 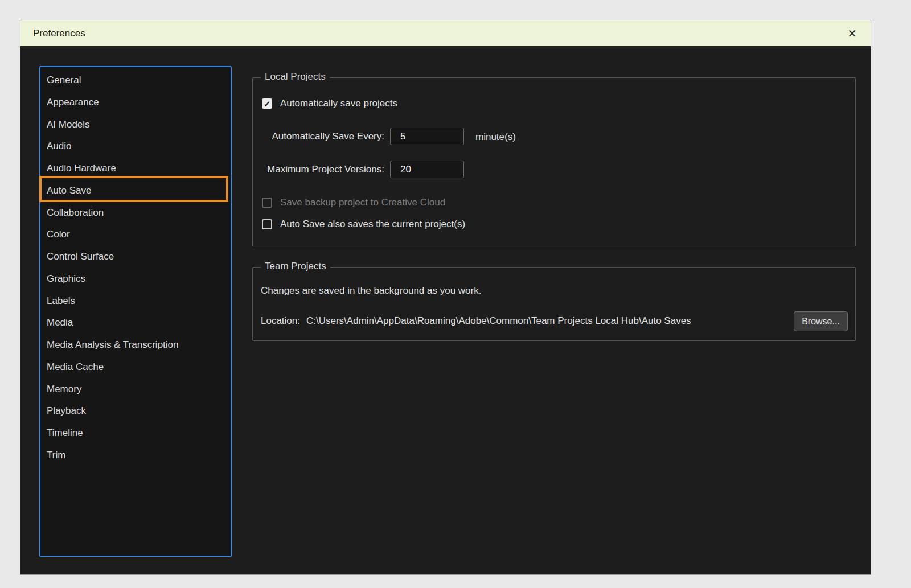 I want to click on team-projects-group: Team Projects Changes are saved in the b…, so click(x=554, y=304).